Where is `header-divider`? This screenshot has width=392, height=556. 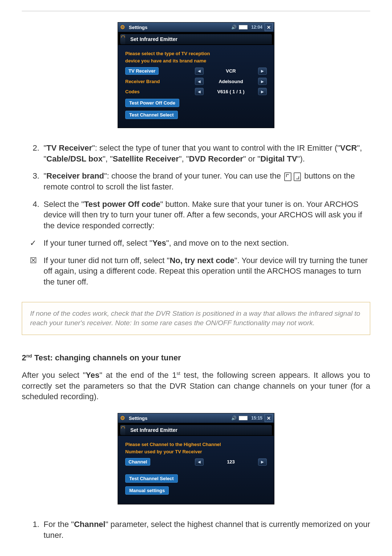
header-divider is located at coordinates (196, 11).